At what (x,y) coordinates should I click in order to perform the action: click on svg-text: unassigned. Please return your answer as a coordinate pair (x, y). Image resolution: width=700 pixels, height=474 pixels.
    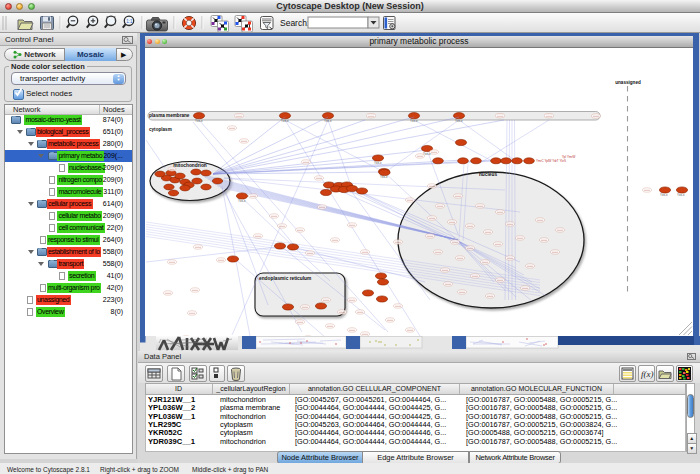
    Looking at the image, I should click on (628, 82).